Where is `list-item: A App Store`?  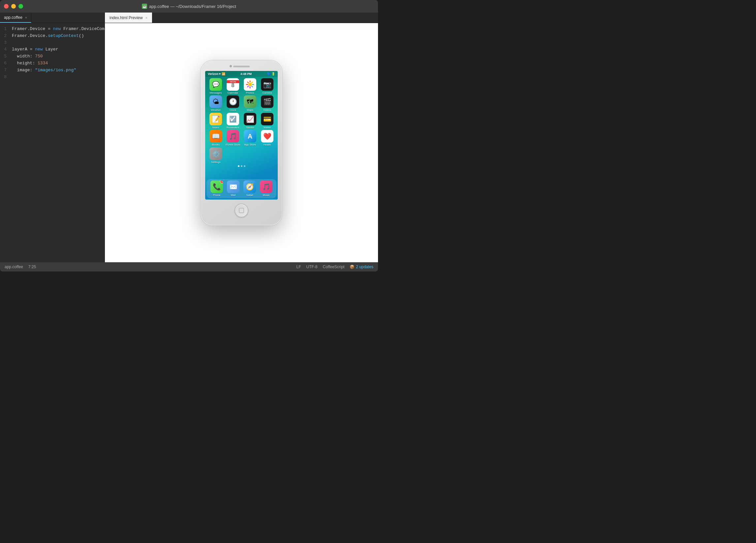 list-item: A App Store is located at coordinates (250, 138).